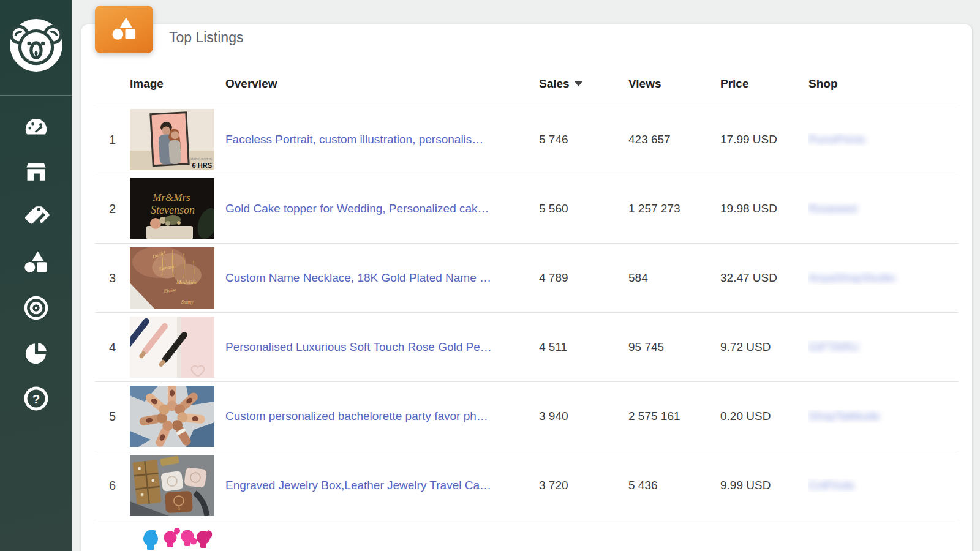 This screenshot has width=980, height=551. What do you see at coordinates (358, 208) in the screenshot?
I see `listing-title-link: Gold Cake topper for Wedding, Personaliz…` at bounding box center [358, 208].